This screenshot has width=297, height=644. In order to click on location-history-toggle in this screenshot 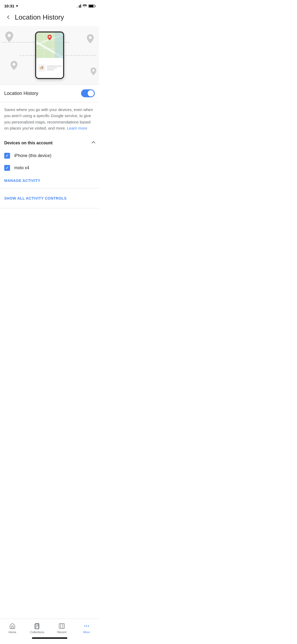, I will do `click(88, 93)`.